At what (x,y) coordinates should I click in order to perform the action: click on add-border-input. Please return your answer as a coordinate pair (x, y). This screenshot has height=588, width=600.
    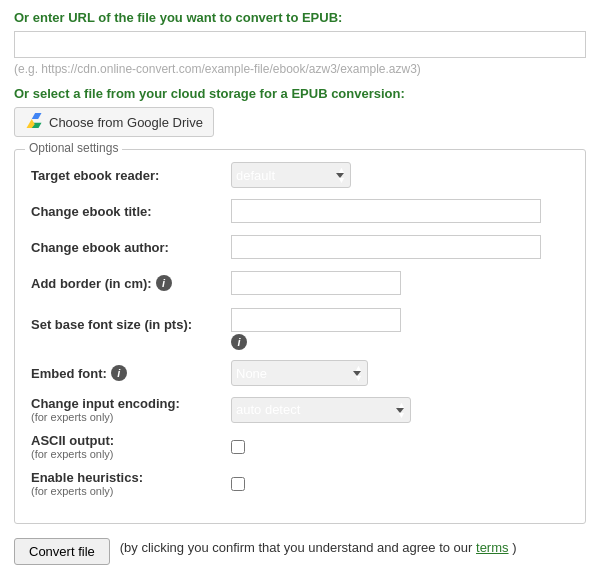
    Looking at the image, I should click on (316, 283).